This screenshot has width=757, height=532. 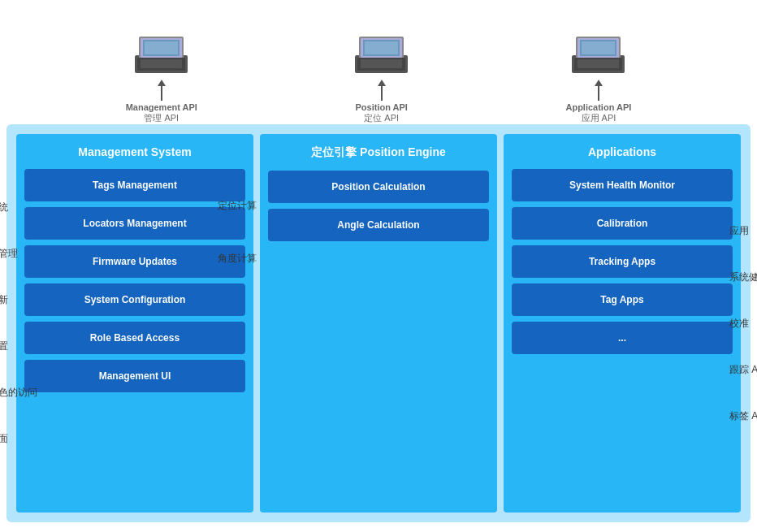 I want to click on label-mgmt-system: 管理系统, so click(x=19, y=208).